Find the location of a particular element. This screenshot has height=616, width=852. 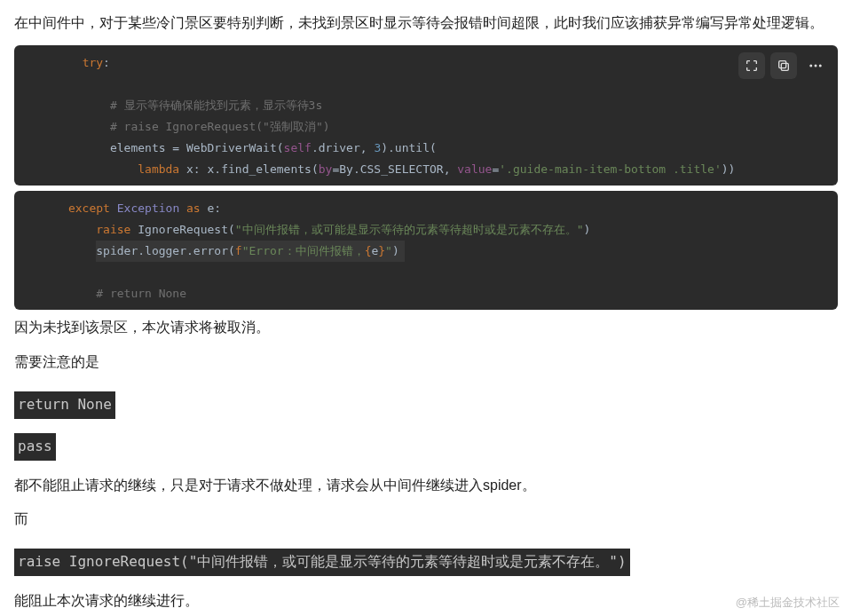

more-icon is located at coordinates (816, 66).